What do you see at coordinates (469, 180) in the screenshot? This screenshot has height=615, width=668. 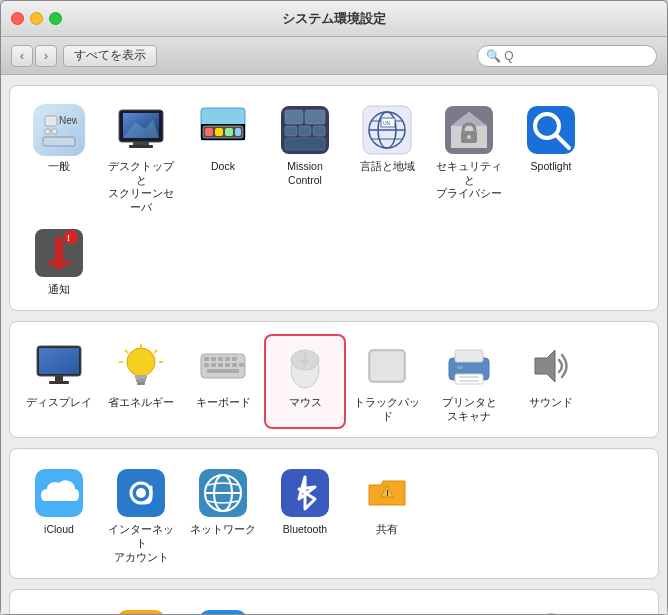 I see `security-label: セキュリティとプライバシー` at bounding box center [469, 180].